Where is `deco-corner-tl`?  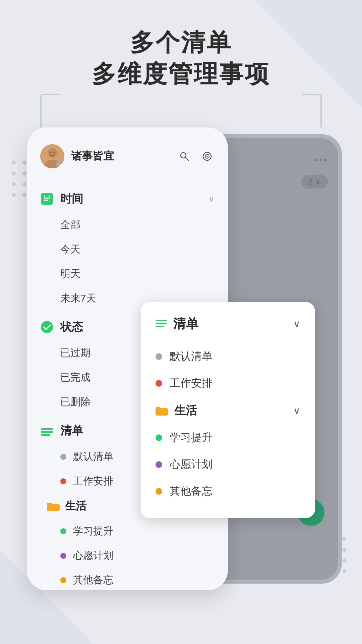
deco-corner-tl is located at coordinates (50, 111).